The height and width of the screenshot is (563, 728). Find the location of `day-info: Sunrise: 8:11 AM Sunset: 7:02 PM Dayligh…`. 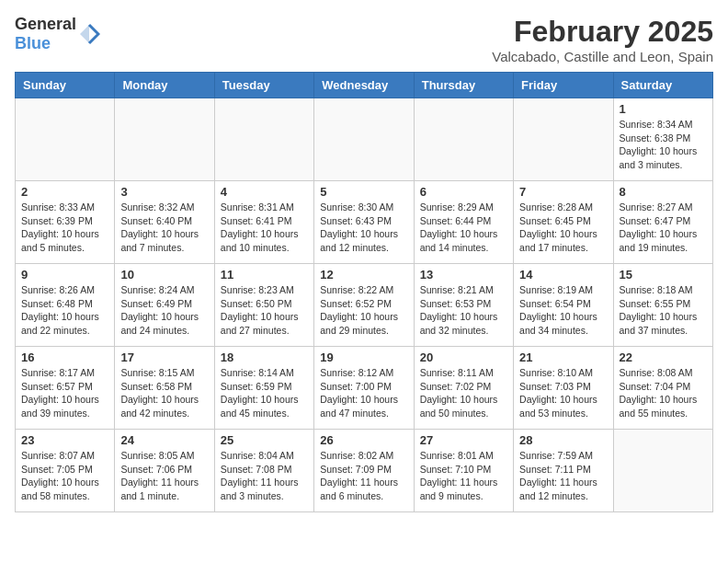

day-info: Sunrise: 8:11 AM Sunset: 7:02 PM Dayligh… is located at coordinates (463, 394).